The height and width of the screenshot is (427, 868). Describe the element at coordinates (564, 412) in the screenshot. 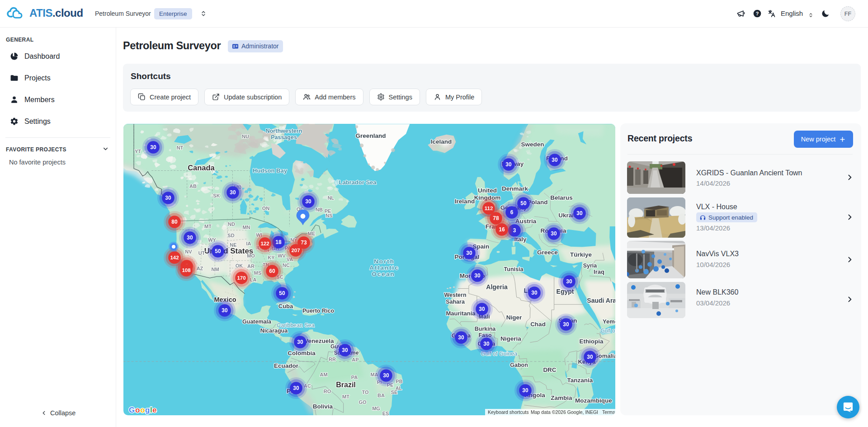

I see `svg-text: Map data ©2026 Google, INEGI` at that location.